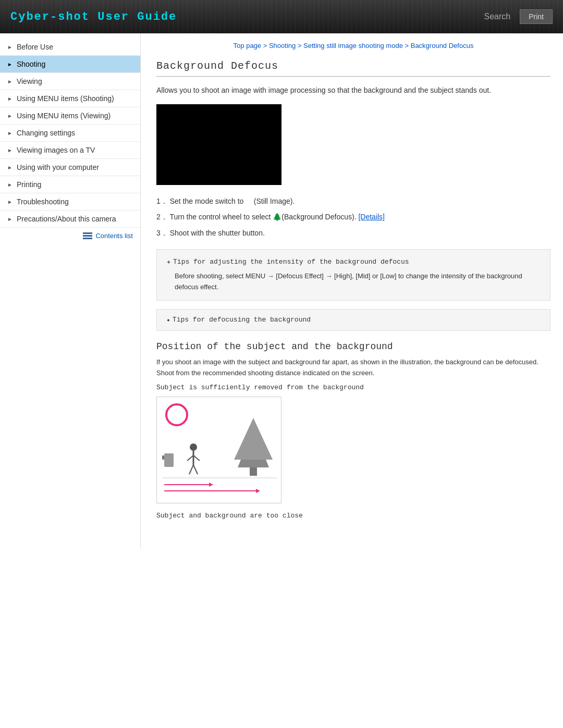  What do you see at coordinates (353, 516) in the screenshot?
I see `subject-close-label: Subject and background are too close` at bounding box center [353, 516].